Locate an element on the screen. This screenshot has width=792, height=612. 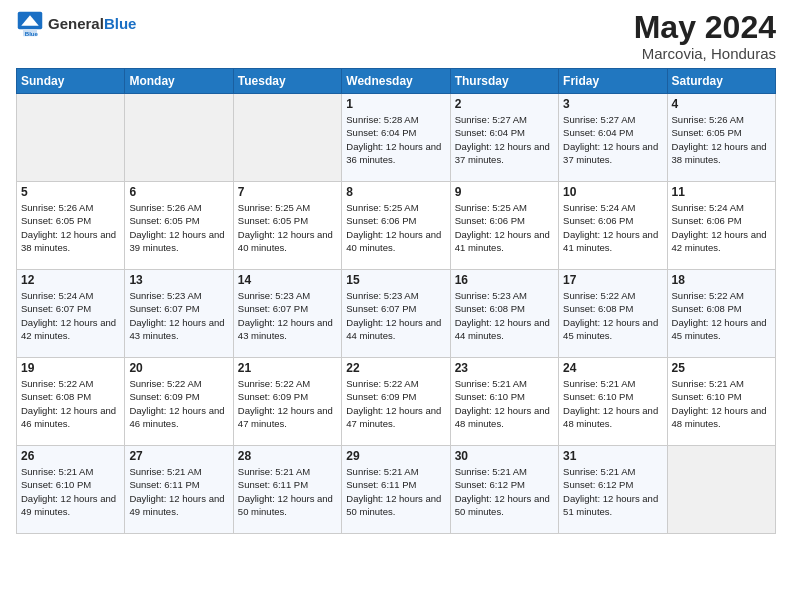
day-number: 31 is located at coordinates (612, 456).